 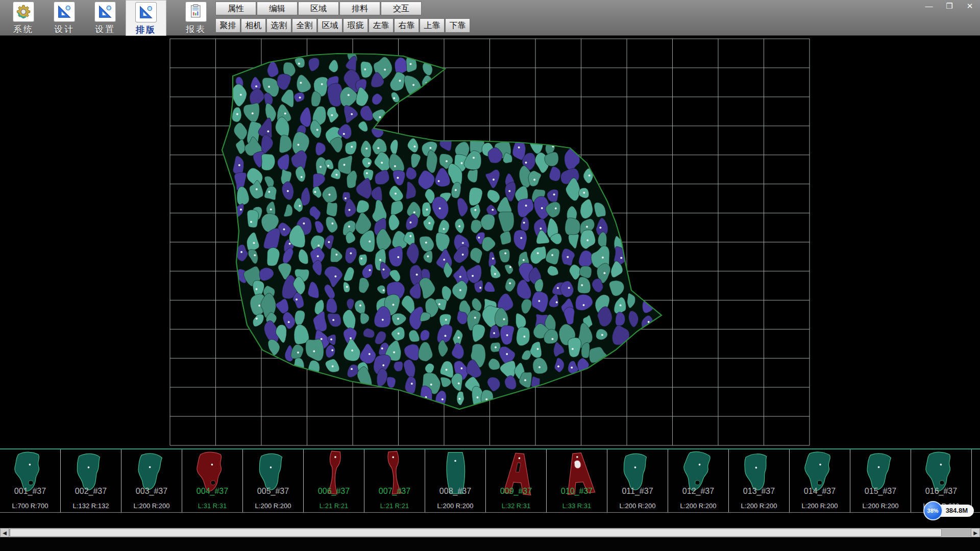 What do you see at coordinates (305, 26) in the screenshot?
I see `tool-button-label: 全割` at bounding box center [305, 26].